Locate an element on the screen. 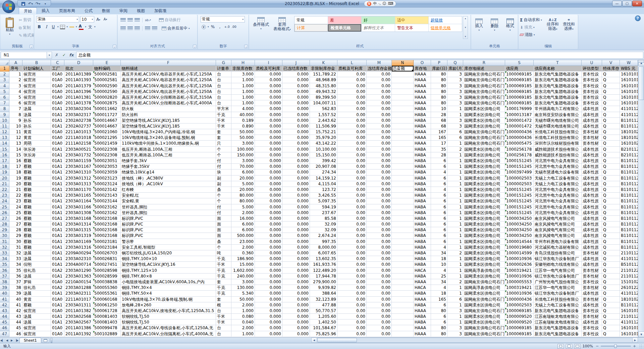  cell-E35: 500027451 is located at coordinates (107, 264).